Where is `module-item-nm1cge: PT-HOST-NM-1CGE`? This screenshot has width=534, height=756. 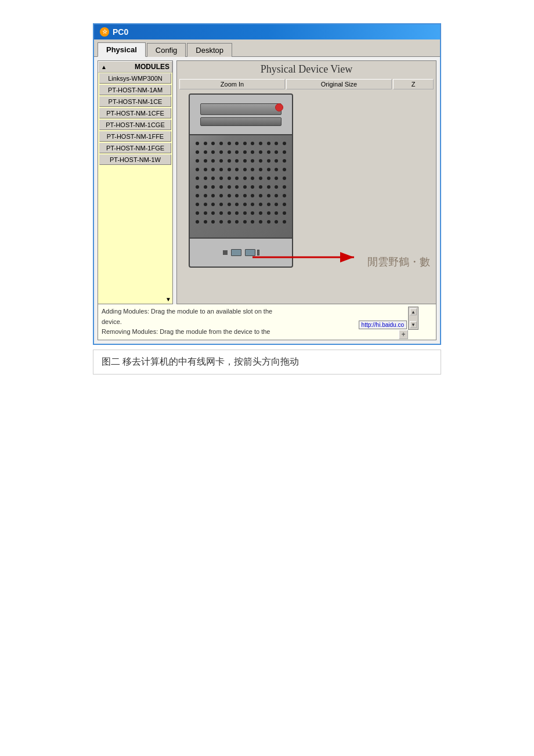
module-item-nm1cge: PT-HOST-NM-1CGE is located at coordinates (135, 125).